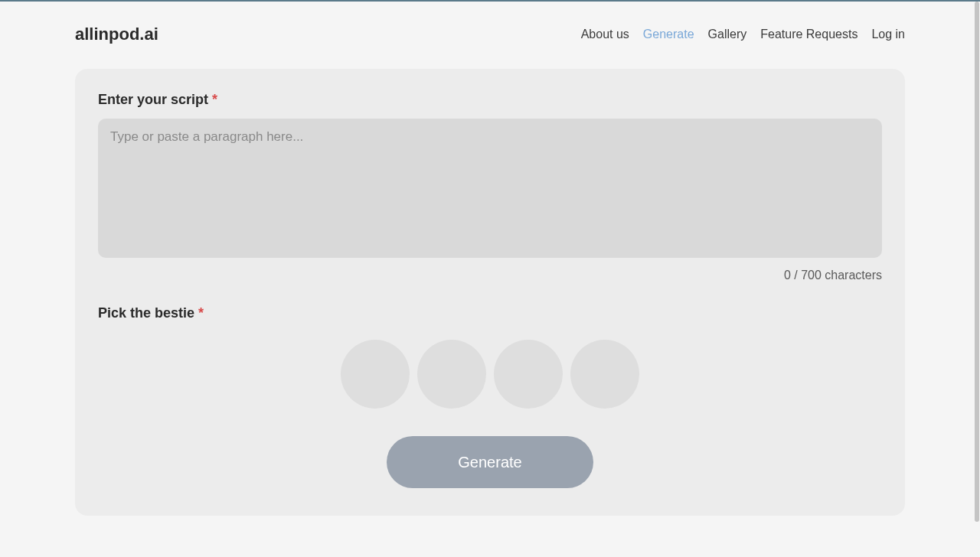 Image resolution: width=980 pixels, height=557 pixels. What do you see at coordinates (888, 34) in the screenshot?
I see `nav-login: Log in` at bounding box center [888, 34].